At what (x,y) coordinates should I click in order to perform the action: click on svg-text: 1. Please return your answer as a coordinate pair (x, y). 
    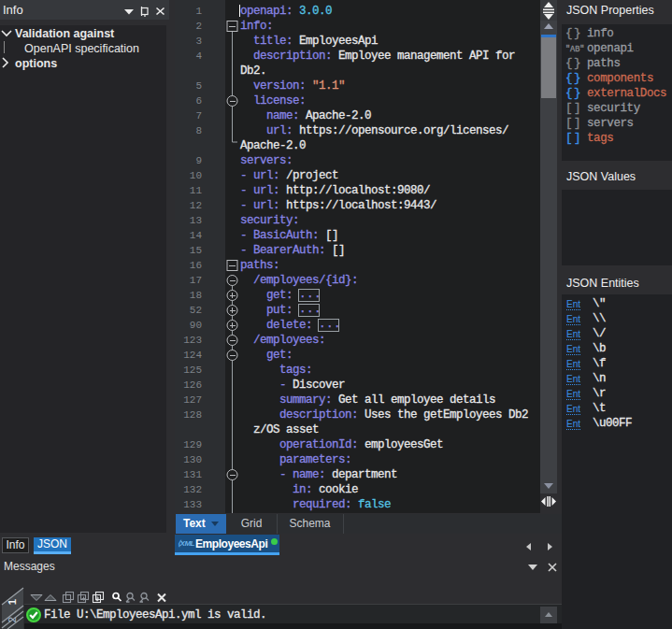
    Looking at the image, I should click on (12, 602).